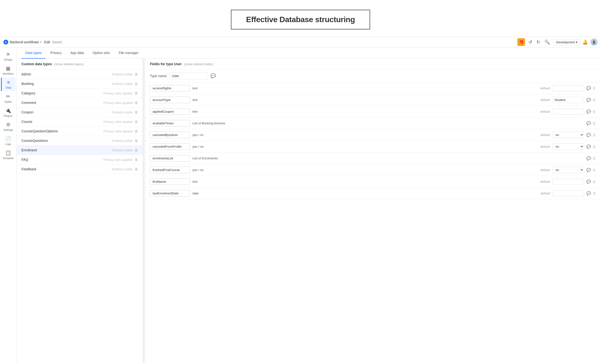 This screenshot has width=601, height=364. Describe the element at coordinates (80, 141) in the screenshot. I see `data-type-item: CourseQuestions Publicly visible 🗑` at that location.